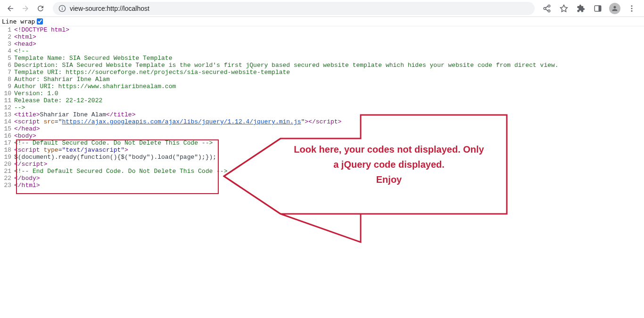 This screenshot has width=644, height=318. Describe the element at coordinates (109, 8) in the screenshot. I see `url-text: view-source:http://localhost` at that location.